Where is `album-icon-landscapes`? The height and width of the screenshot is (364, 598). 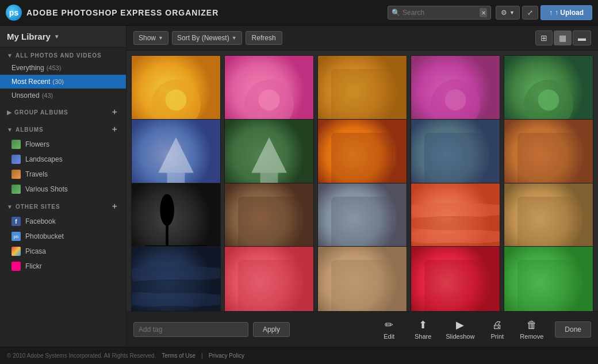 album-icon-landscapes is located at coordinates (16, 159).